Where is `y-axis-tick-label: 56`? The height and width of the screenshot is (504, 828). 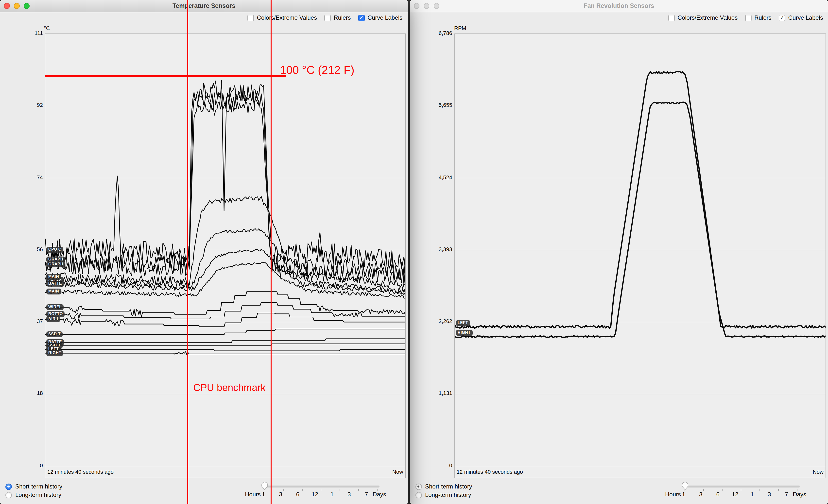 y-axis-tick-label: 56 is located at coordinates (32, 249).